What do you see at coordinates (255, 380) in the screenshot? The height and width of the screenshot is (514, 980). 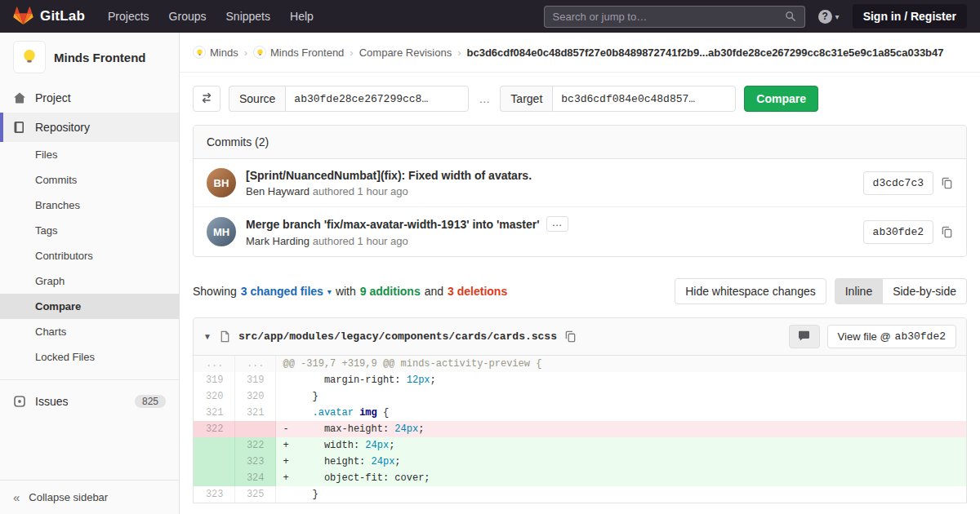 I see `diff-new-line-number: 319` at bounding box center [255, 380].